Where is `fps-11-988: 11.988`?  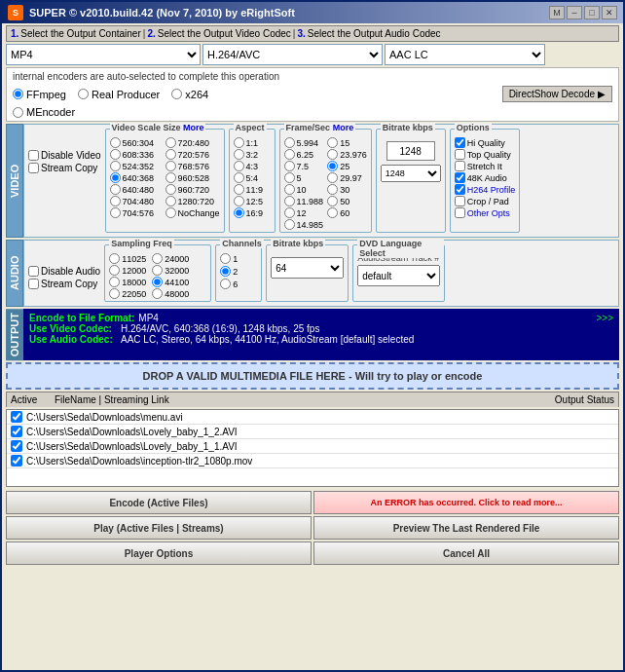 fps-11-988: 11.988 is located at coordinates (304, 201).